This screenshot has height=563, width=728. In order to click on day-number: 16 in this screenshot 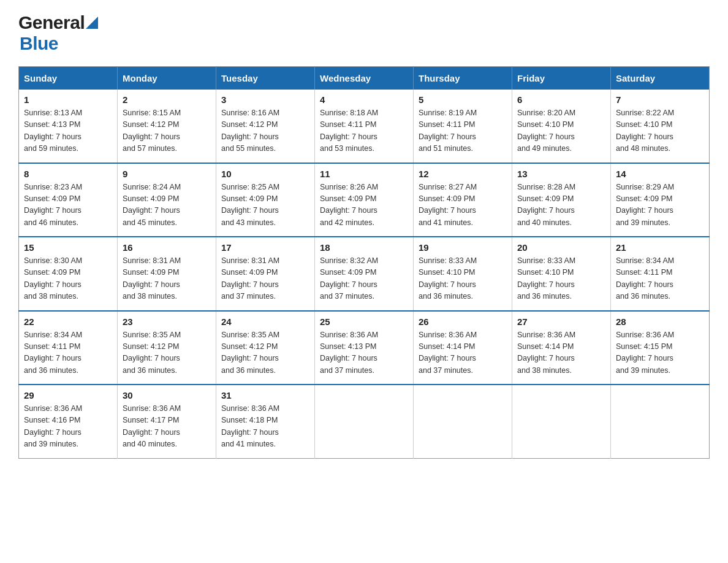, I will do `click(167, 248)`.